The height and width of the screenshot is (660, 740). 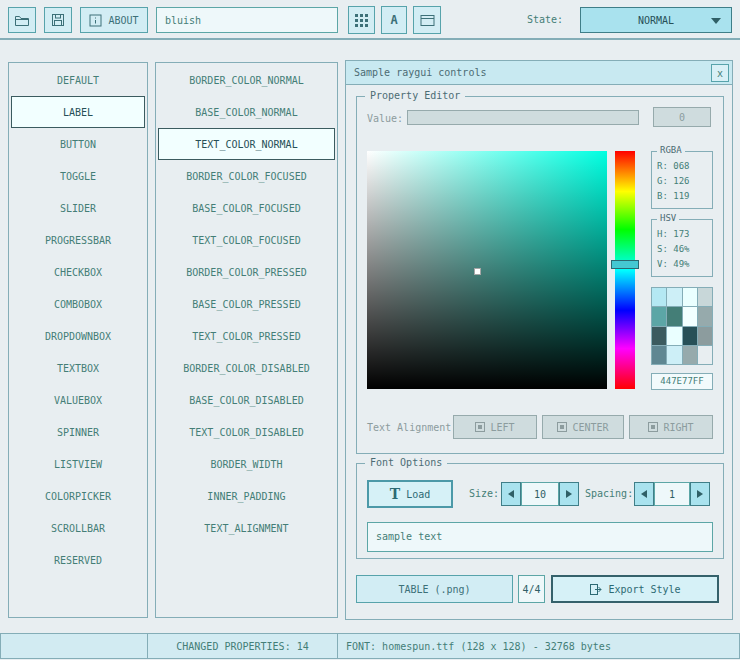 What do you see at coordinates (22, 20) in the screenshot?
I see `open-style-button` at bounding box center [22, 20].